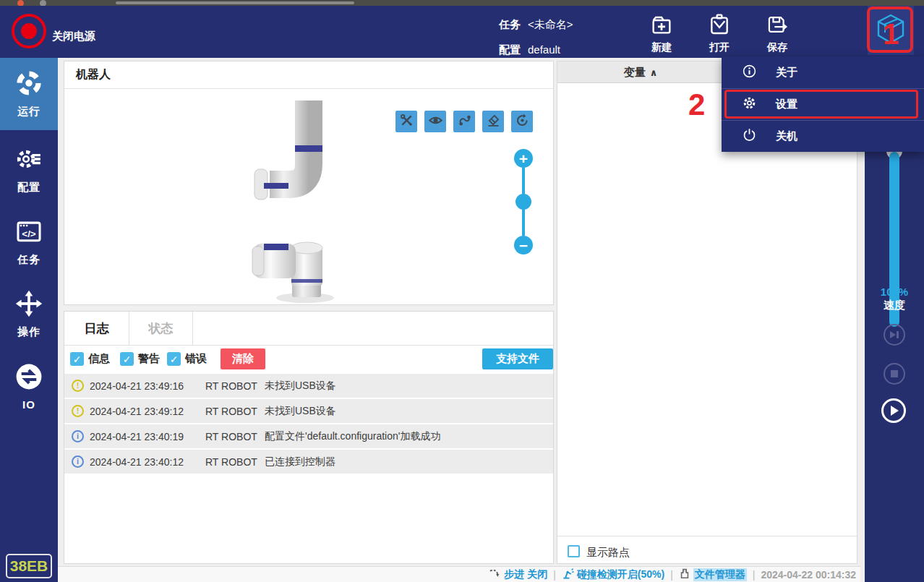 The height and width of the screenshot is (582, 924). What do you see at coordinates (518, 575) in the screenshot?
I see `step-mode-status: 步进 关闭` at bounding box center [518, 575].